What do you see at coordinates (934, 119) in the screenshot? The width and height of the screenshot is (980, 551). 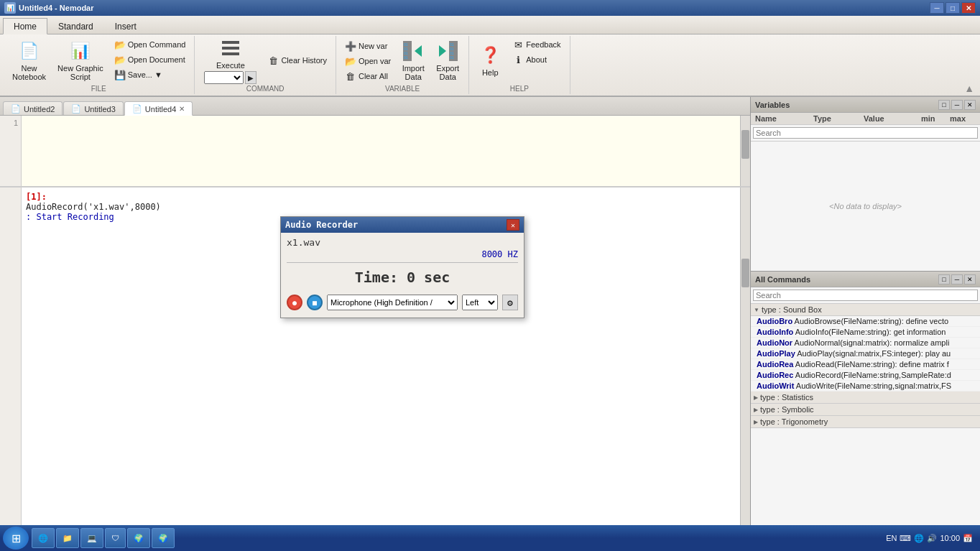 I see `col-min: min` at bounding box center [934, 119].